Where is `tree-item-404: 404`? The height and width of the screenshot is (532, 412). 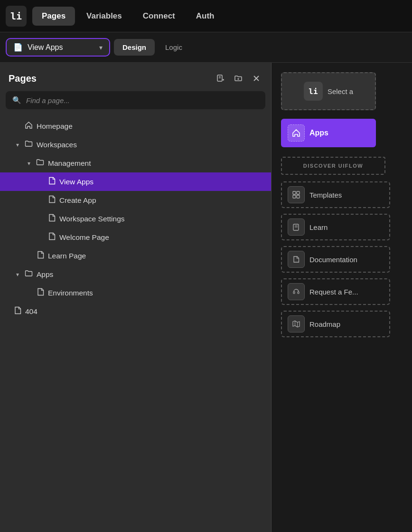 tree-item-404: 404 is located at coordinates (136, 312).